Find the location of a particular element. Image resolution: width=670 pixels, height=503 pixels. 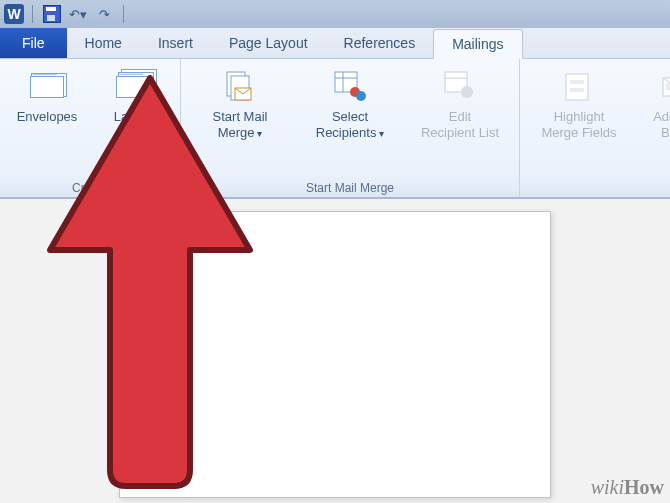

highlight-icon is located at coordinates (579, 87).